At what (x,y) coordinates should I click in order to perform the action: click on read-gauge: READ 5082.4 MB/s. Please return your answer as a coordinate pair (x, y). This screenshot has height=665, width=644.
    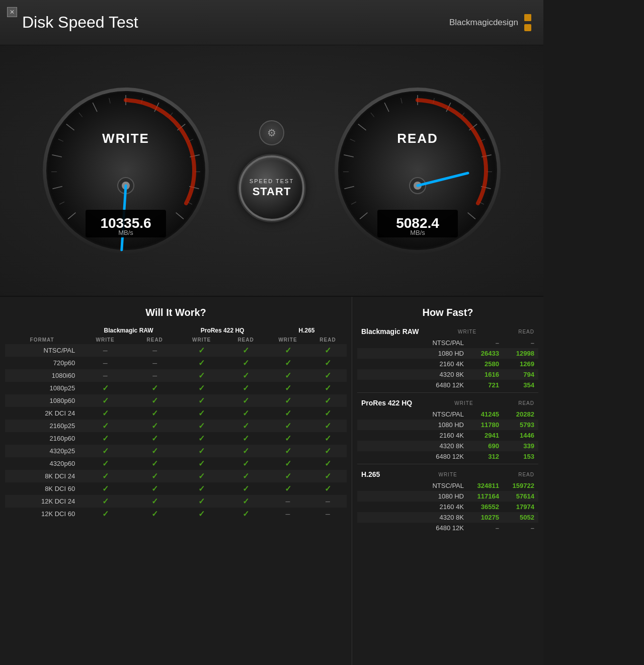
    Looking at the image, I should click on (418, 171).